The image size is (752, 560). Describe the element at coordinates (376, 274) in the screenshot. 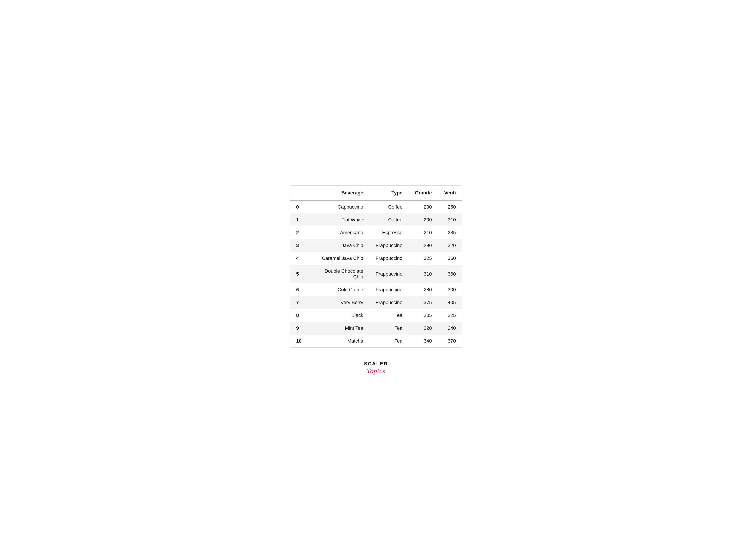

I see `table-row: 5Double Chocolate ChipFrappuccino310360` at that location.